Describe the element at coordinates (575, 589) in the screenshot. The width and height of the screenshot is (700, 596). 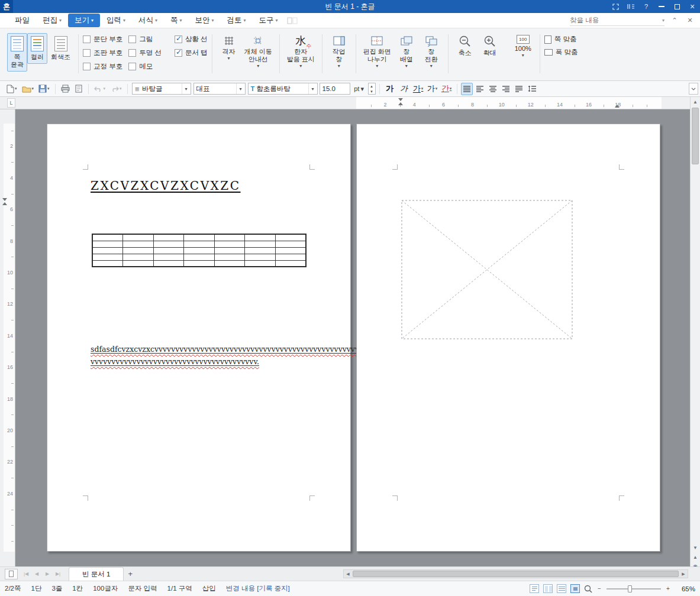
I see `fit-view-icon` at that location.